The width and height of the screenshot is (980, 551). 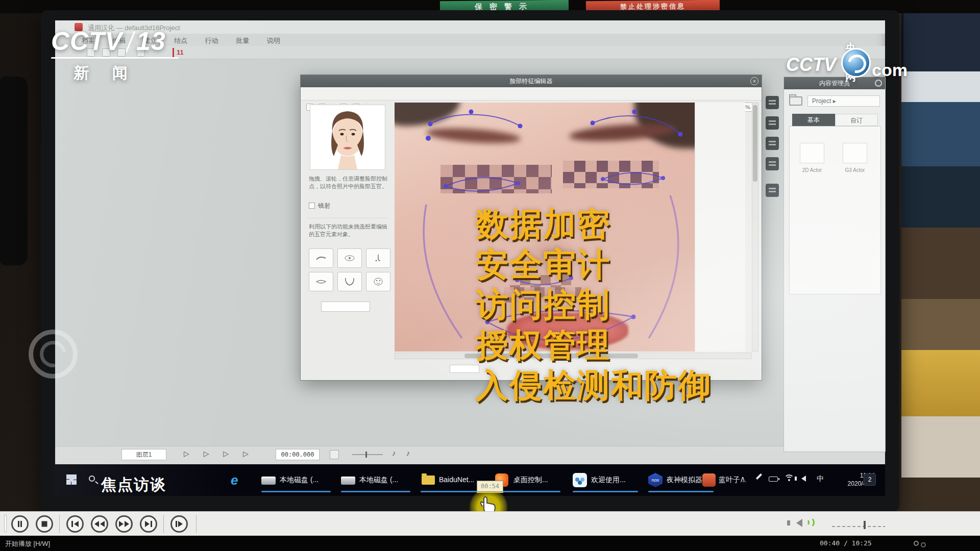 I want to click on channel-logo-cctv13: CCTV13 新闻, so click(x=115, y=55).